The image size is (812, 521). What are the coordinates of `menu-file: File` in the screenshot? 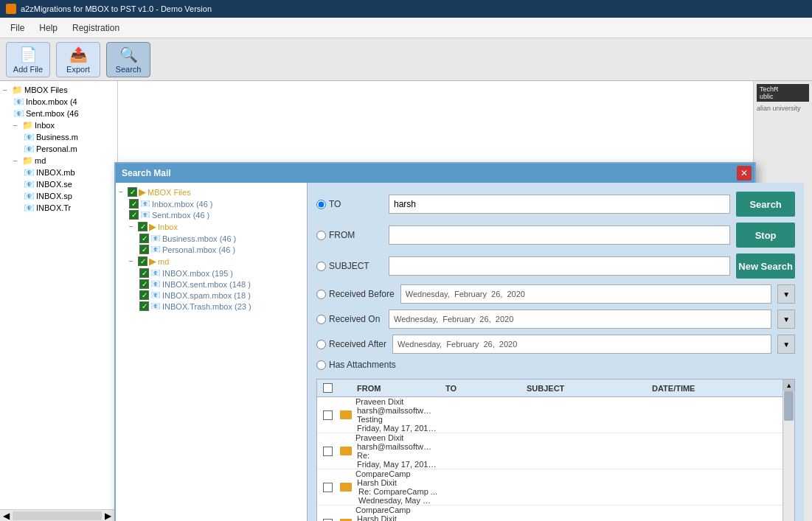 It's located at (18, 28).